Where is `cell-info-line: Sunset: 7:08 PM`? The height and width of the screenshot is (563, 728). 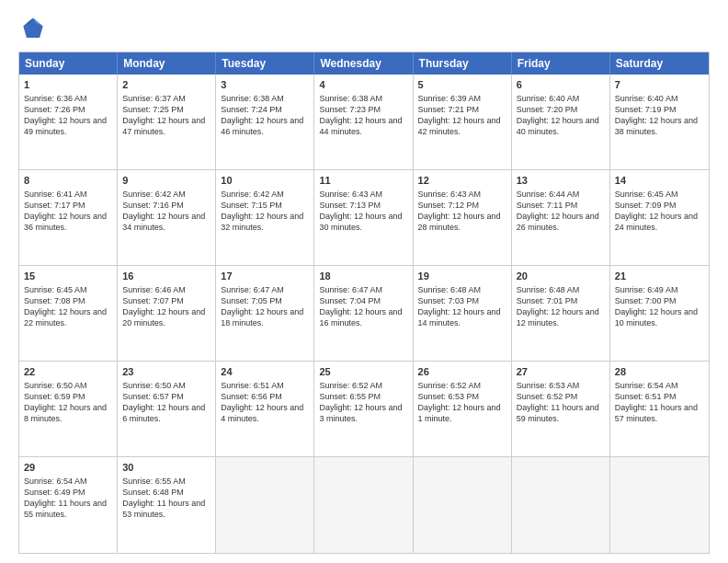 cell-info-line: Sunset: 7:08 PM is located at coordinates (68, 301).